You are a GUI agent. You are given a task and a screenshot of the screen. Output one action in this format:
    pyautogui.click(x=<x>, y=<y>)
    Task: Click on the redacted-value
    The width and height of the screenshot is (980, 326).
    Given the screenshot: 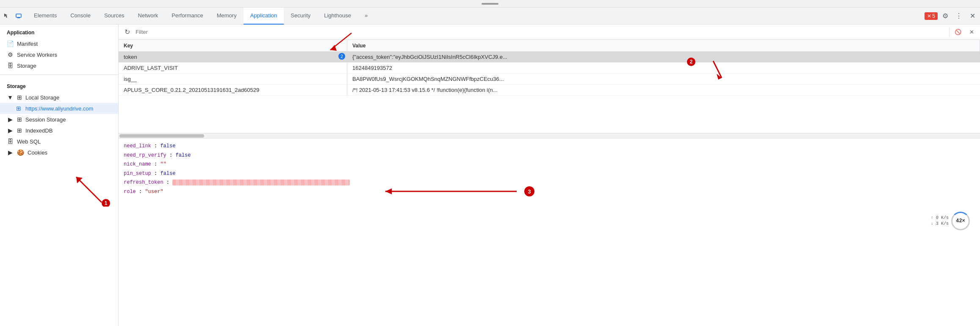 What is the action you would take?
    pyautogui.click(x=261, y=182)
    